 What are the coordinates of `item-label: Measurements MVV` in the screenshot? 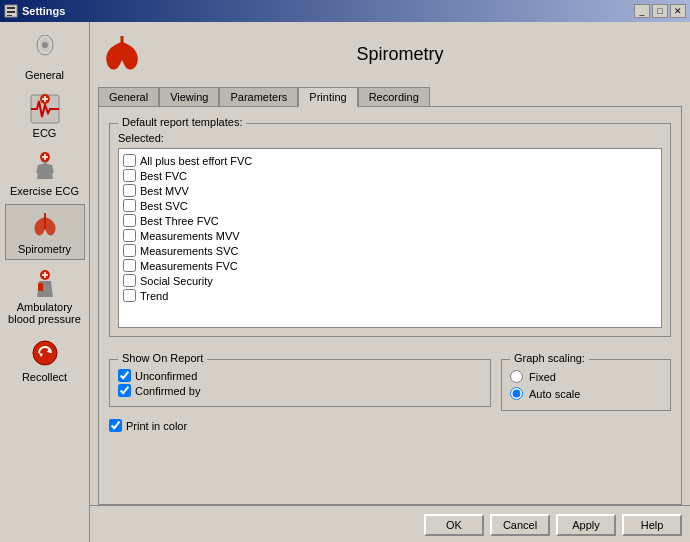 It's located at (190, 236).